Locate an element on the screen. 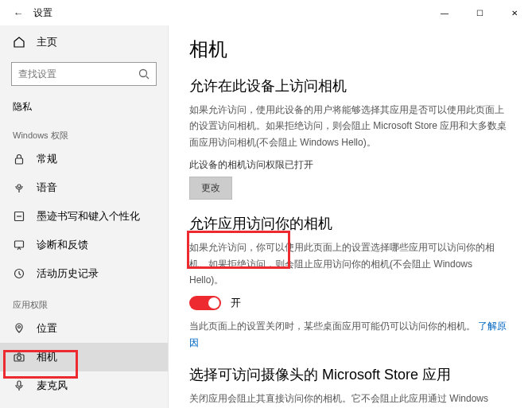 The width and height of the screenshot is (532, 408). sidebar-item-speech: 语音 is located at coordinates (84, 188).